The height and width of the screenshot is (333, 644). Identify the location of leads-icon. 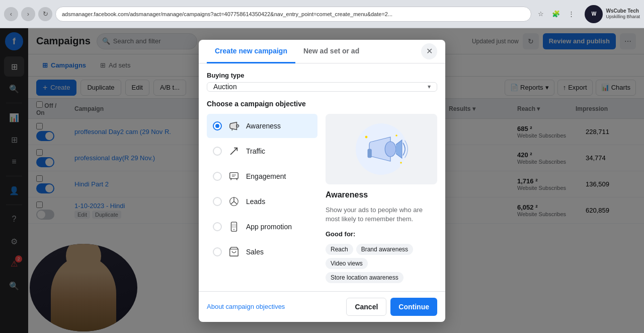
(234, 202).